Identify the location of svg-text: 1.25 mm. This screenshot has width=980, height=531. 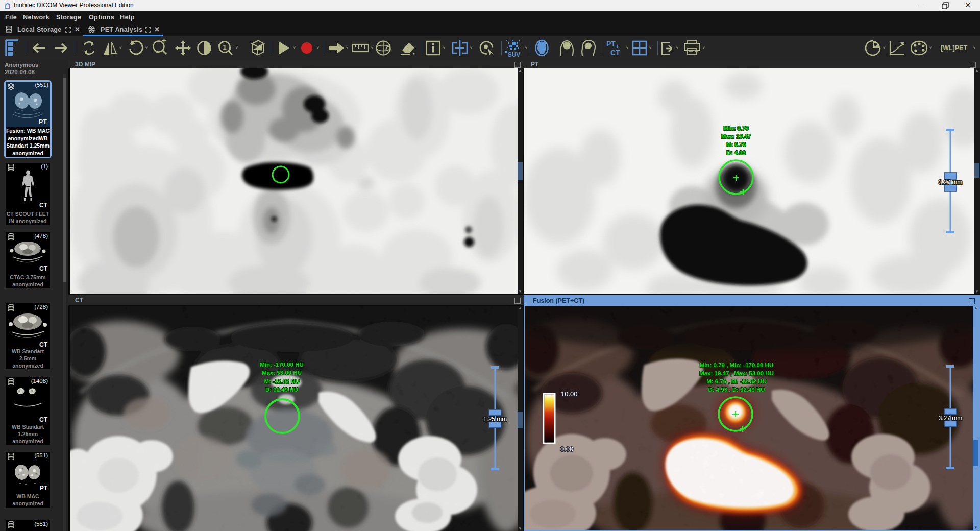
(495, 419).